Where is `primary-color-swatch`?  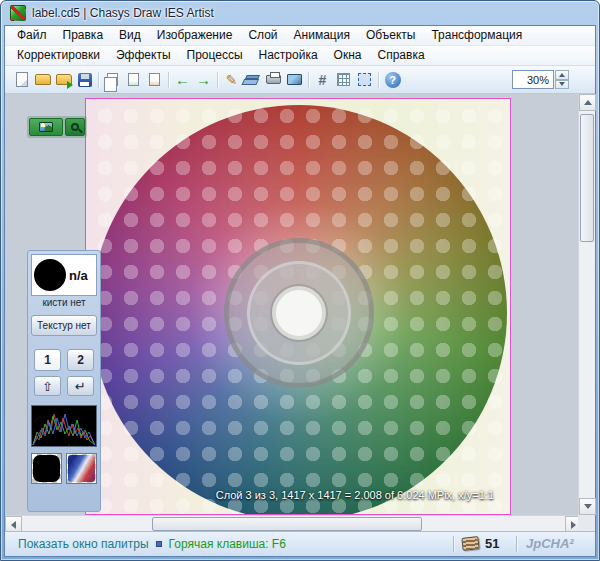 primary-color-swatch is located at coordinates (46, 468).